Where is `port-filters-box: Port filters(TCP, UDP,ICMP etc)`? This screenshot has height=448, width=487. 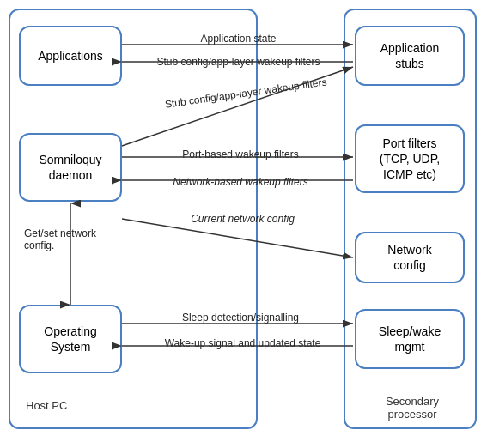
port-filters-box: Port filters(TCP, UDP,ICMP etc) is located at coordinates (410, 159).